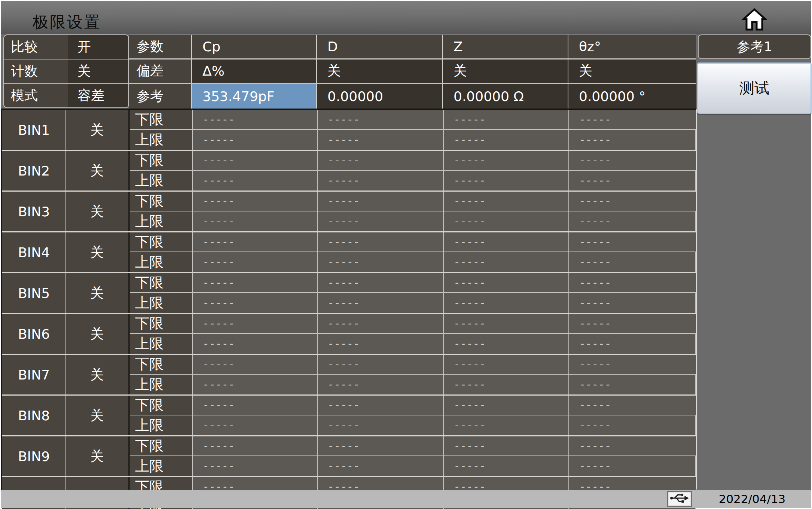  I want to click on compare-value: 开, so click(98, 47).